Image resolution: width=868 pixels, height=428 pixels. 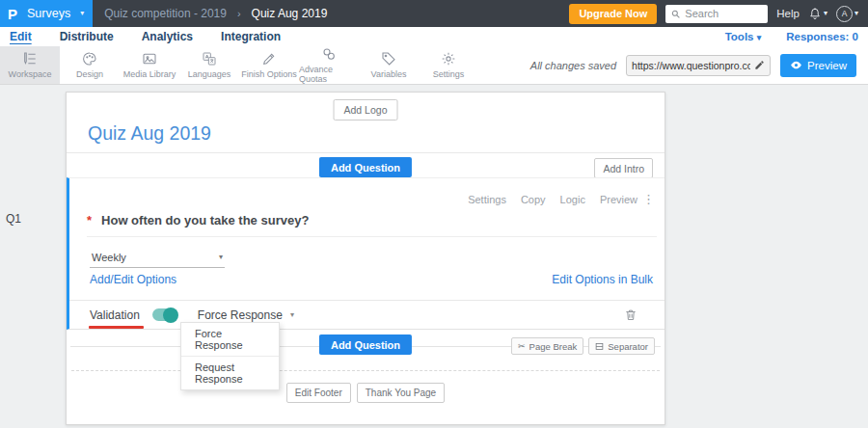 I want to click on tool-label: Design, so click(x=90, y=74).